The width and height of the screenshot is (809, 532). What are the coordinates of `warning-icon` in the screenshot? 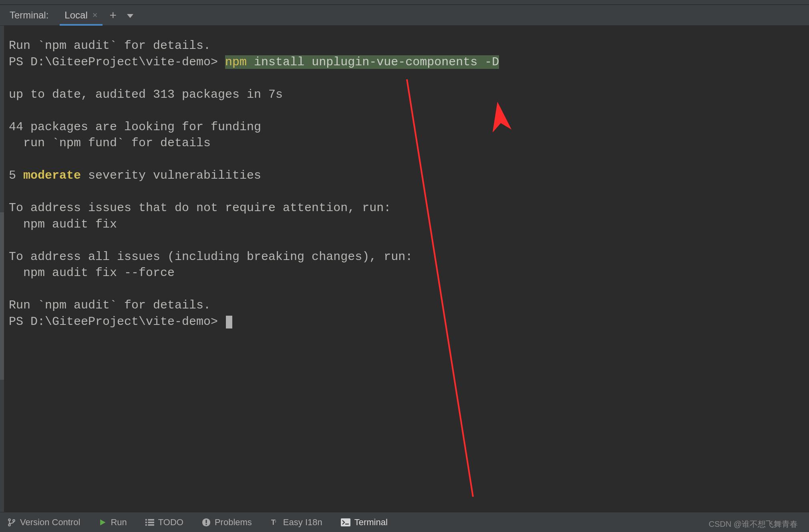 It's located at (206, 522).